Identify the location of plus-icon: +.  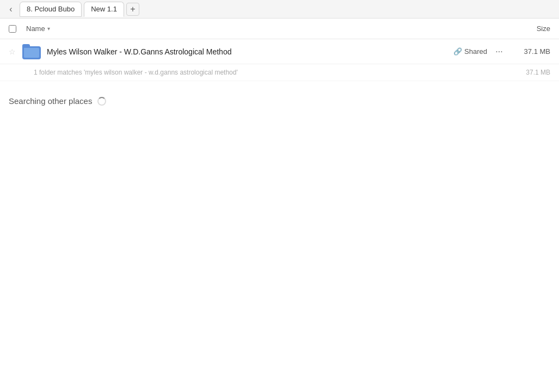
(133, 9).